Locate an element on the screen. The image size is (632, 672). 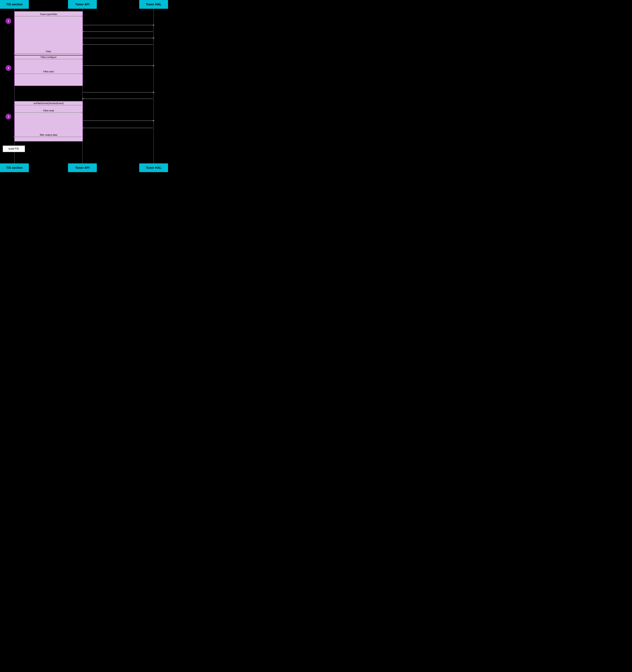
filter-read-label: Filter.read is located at coordinates (49, 111).